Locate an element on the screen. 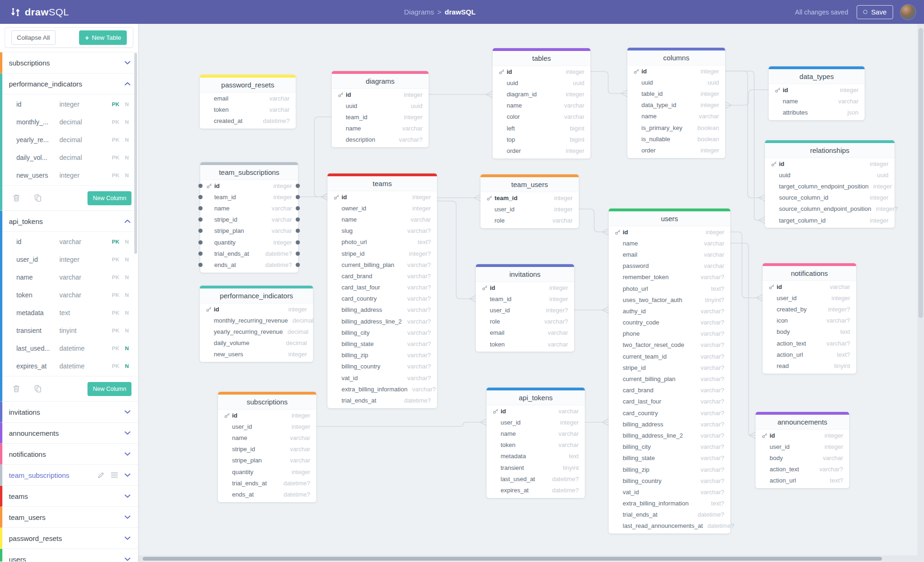  canvas-vertical-scrollbar-thumb is located at coordinates (921, 173).